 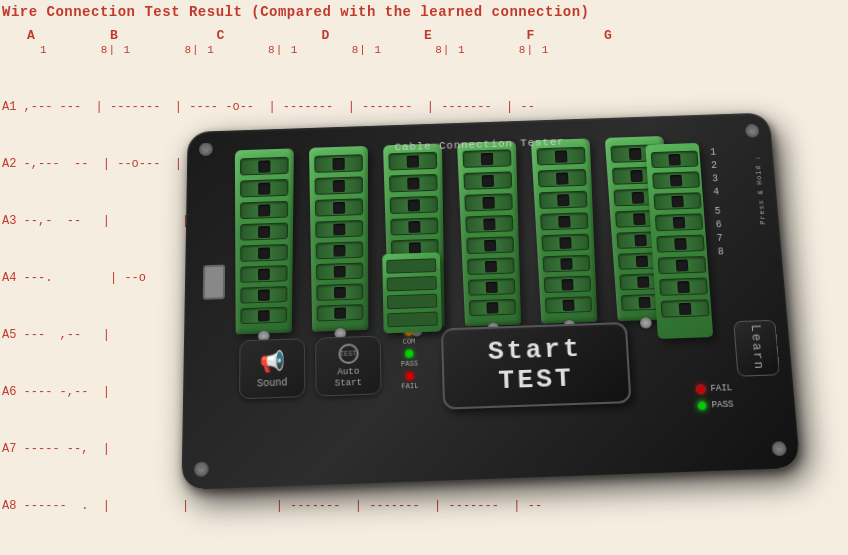 What do you see at coordinates (272, 383) in the screenshot?
I see `sound-label: Sound` at bounding box center [272, 383].